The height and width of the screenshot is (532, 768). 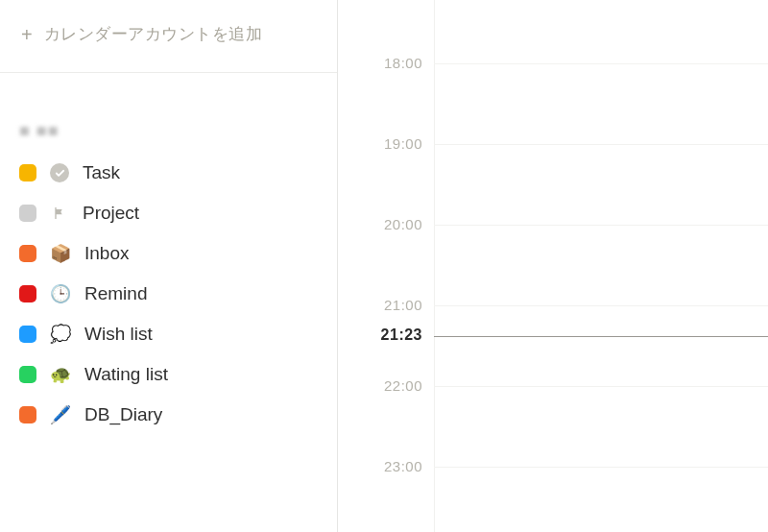 I want to click on add-account-label: カレンダーアカウントを追加, so click(x=154, y=35).